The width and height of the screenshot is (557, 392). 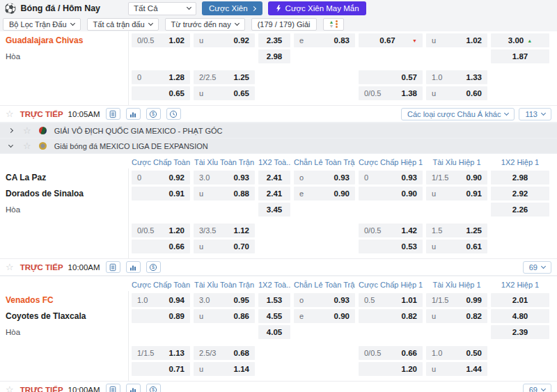 What do you see at coordinates (520, 332) in the screenshot?
I see `odds-cell: 2.39` at bounding box center [520, 332].